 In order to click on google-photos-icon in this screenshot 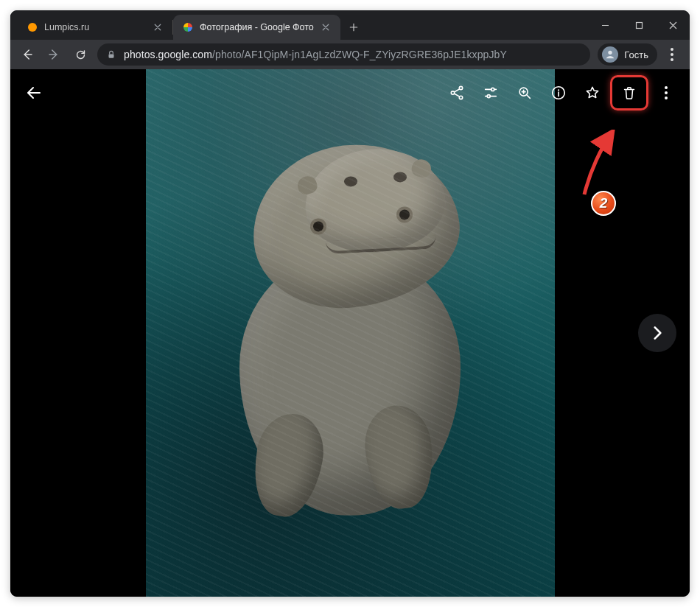, I will do `click(188, 27)`.